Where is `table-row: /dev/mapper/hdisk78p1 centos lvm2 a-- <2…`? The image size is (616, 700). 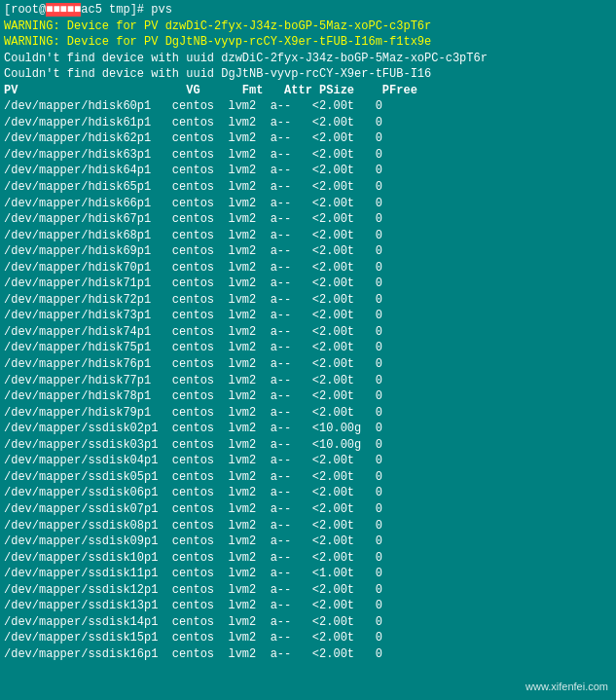
table-row: /dev/mapper/hdisk78p1 centos lvm2 a-- <2… is located at coordinates (308, 397).